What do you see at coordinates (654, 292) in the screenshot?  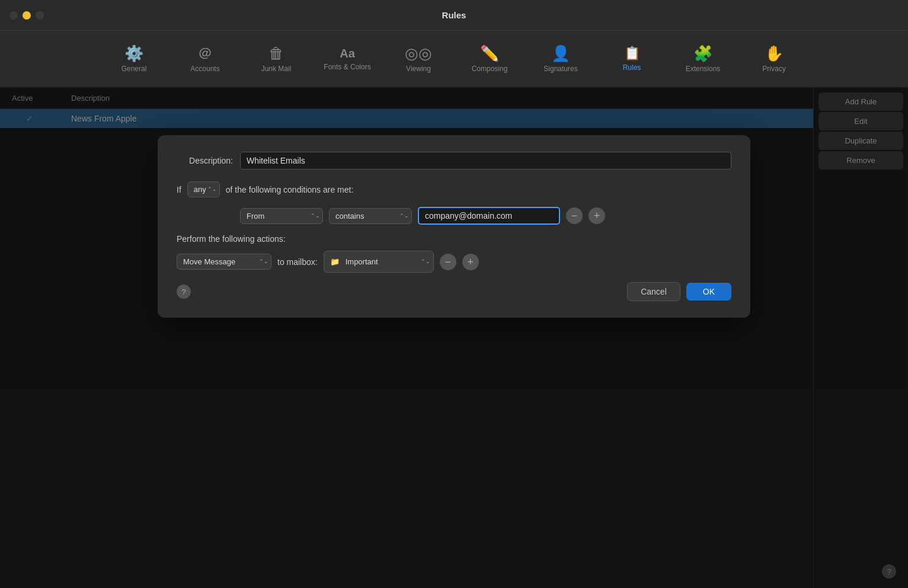 I see `cancel-button: Cancel` at bounding box center [654, 292].